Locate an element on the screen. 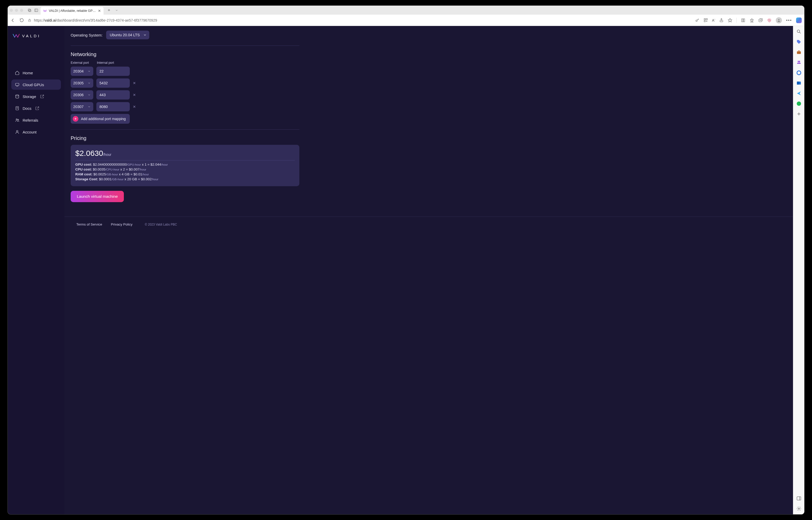 This screenshot has height=520, width=812. external-port-value: 20307 is located at coordinates (78, 107).